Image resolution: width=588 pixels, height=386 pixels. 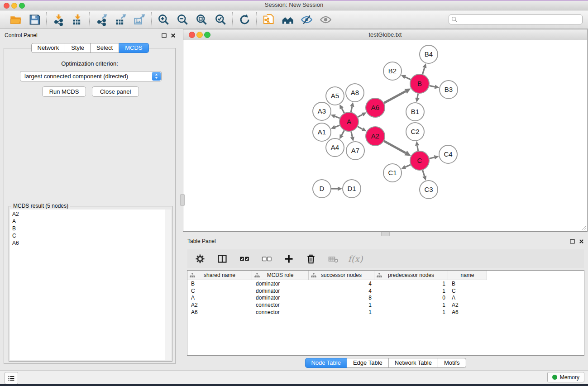 I want to click on export-table-icon, so click(x=120, y=19).